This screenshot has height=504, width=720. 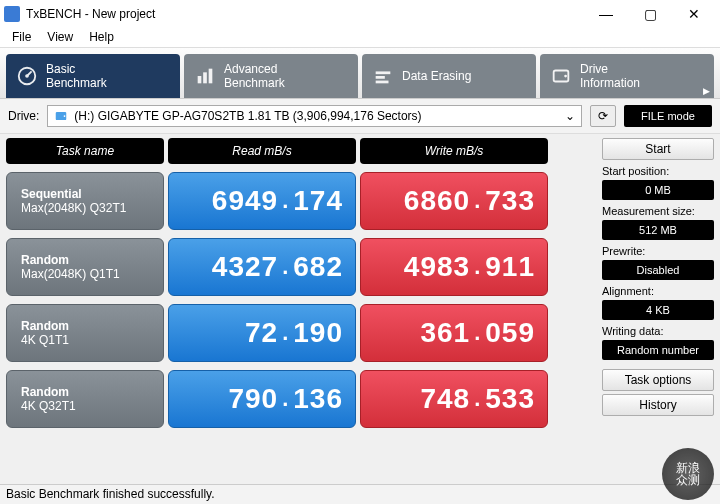 What do you see at coordinates (561, 76) in the screenshot?
I see `drive-icon` at bounding box center [561, 76].